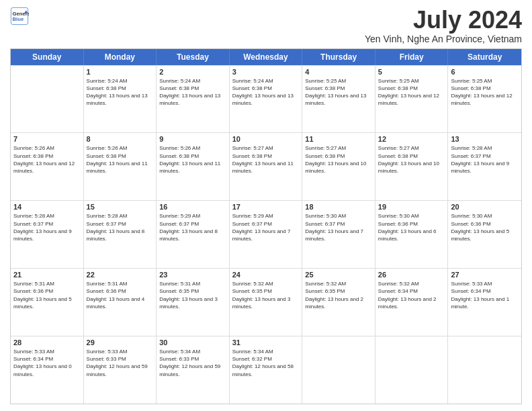 The width and height of the screenshot is (532, 411). I want to click on cal-cell: 21Sunrise: 5:31 AMSunset: 6:36 PMDayligh…, so click(47, 302).